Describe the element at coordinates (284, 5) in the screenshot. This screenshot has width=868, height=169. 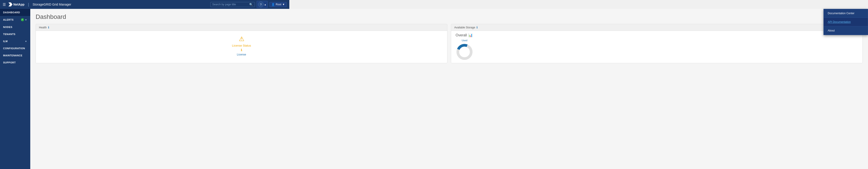
I see `user-caret-icon: ▼` at that location.